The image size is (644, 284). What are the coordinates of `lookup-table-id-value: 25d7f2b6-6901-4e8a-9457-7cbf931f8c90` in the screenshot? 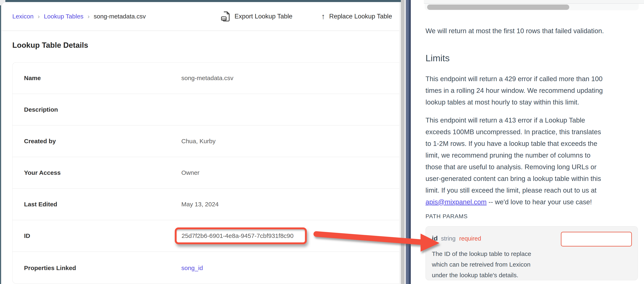 It's located at (238, 236).